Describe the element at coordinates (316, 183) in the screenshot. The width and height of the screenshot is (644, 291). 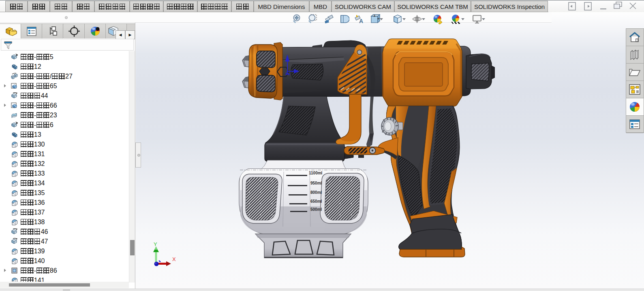
I see `svg-text: 950ml` at that location.